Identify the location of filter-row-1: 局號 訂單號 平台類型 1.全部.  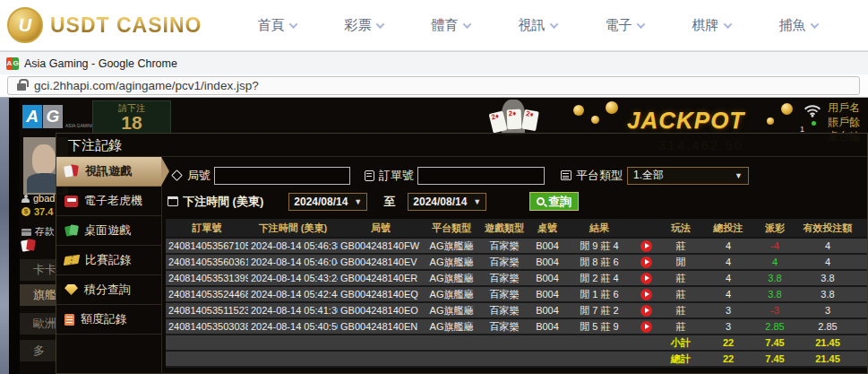
(516, 176).